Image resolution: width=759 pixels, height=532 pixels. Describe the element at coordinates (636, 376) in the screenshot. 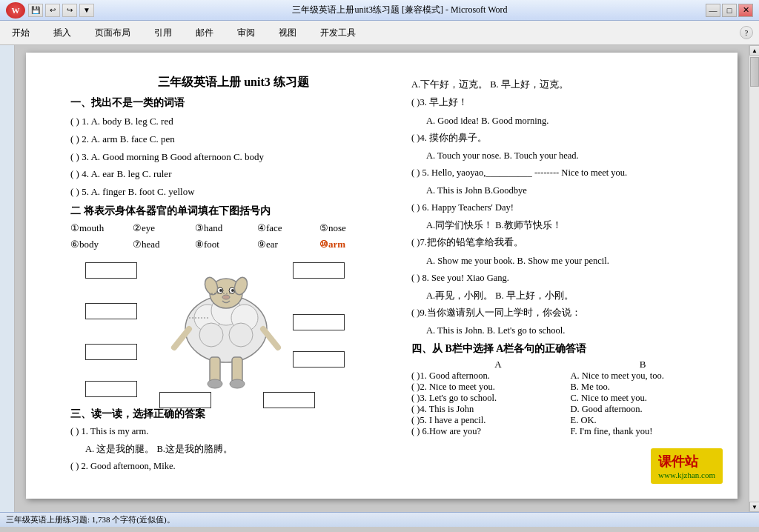

I see `match1-b: A. Nice to meet you, too.` at that location.